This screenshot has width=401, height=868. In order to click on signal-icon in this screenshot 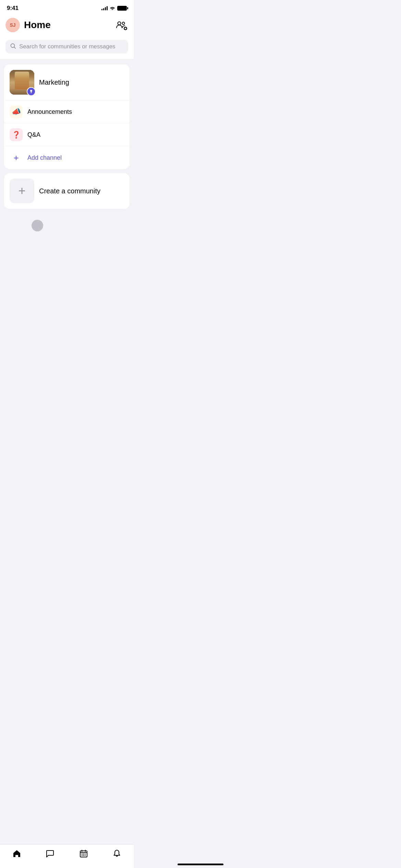, I will do `click(105, 8)`.